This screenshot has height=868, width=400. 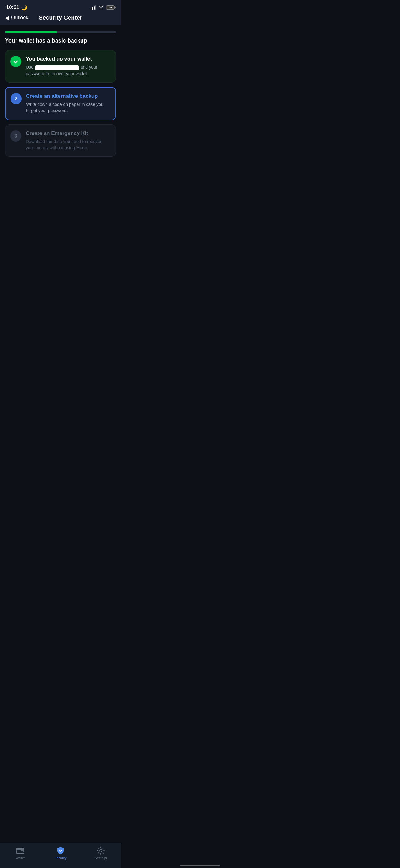 I want to click on nav-bar: ◀ Outlook Security Center, so click(x=61, y=19).